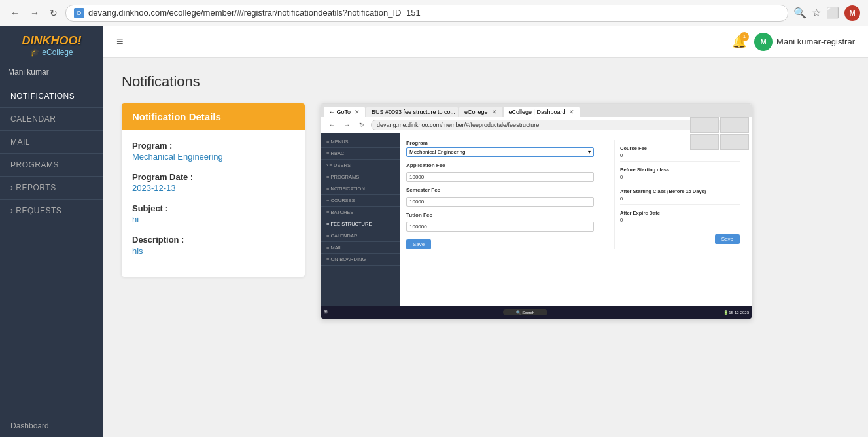 The width and height of the screenshot is (868, 437). What do you see at coordinates (495, 112) in the screenshot?
I see `tab-close-ecollege: ✕` at bounding box center [495, 112].